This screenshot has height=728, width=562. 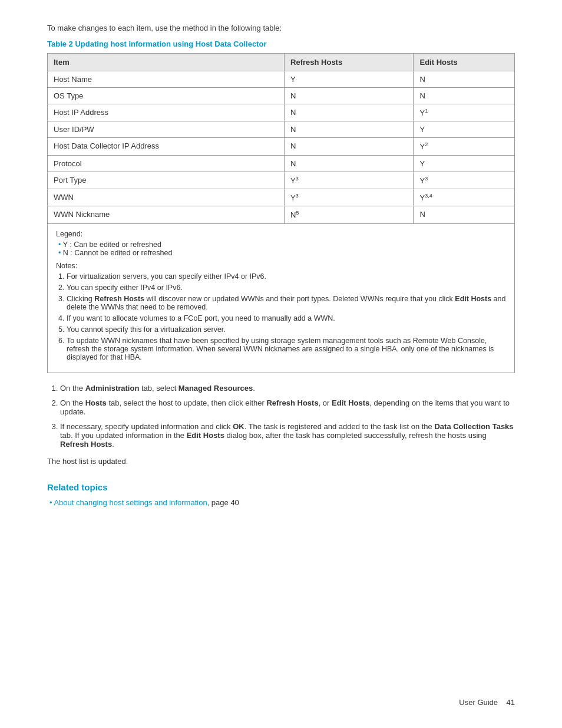 What do you see at coordinates (349, 80) in the screenshot?
I see `refresh-cell: Y` at bounding box center [349, 80].